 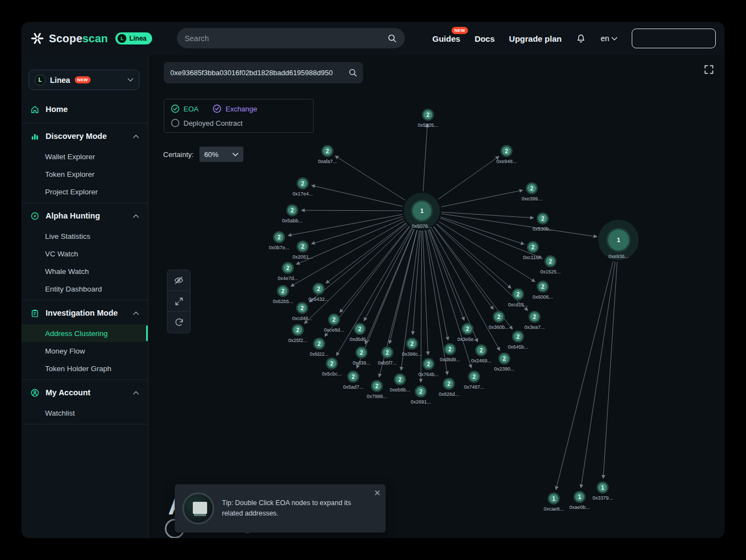 What do you see at coordinates (518, 337) in the screenshot?
I see `graph-node: 20x645b...` at bounding box center [518, 337].